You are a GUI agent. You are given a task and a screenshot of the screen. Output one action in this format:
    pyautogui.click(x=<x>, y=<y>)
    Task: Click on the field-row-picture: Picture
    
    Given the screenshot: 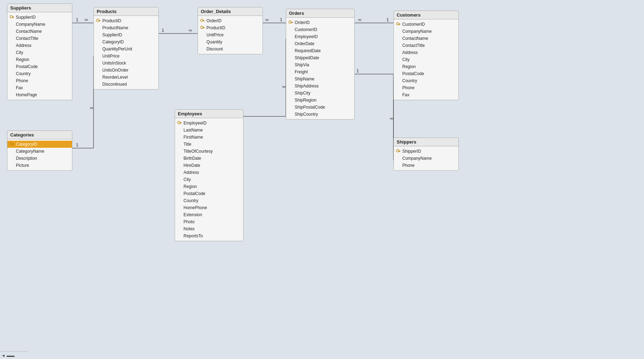 What is the action you would take?
    pyautogui.click(x=40, y=165)
    